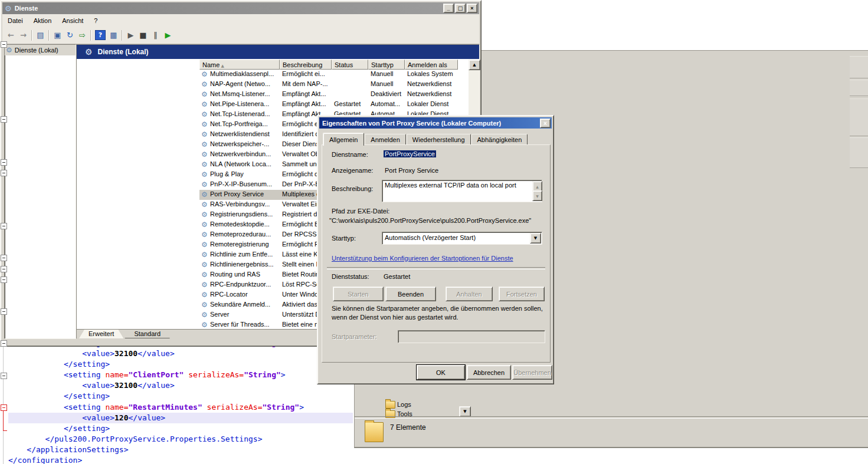 The width and height of the screenshot is (868, 464). What do you see at coordinates (100, 35) in the screenshot?
I see `help-icon: ?` at bounding box center [100, 35].